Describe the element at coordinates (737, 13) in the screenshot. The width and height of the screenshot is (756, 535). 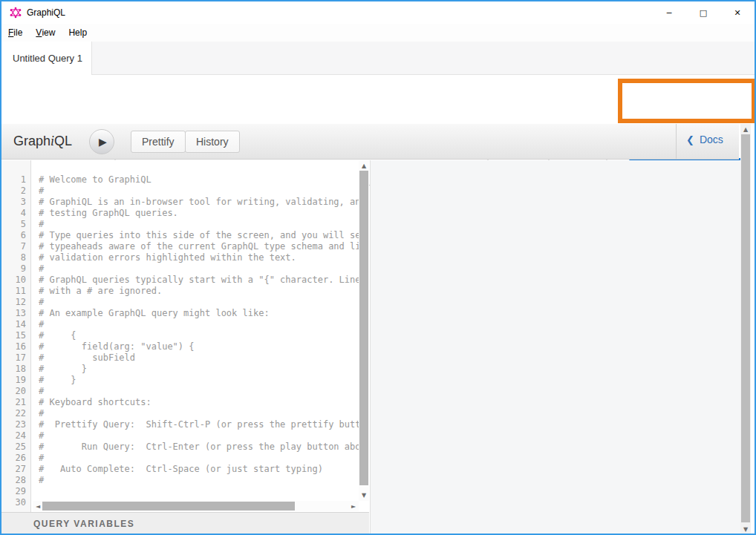
I see `close-button: ✕` at that location.